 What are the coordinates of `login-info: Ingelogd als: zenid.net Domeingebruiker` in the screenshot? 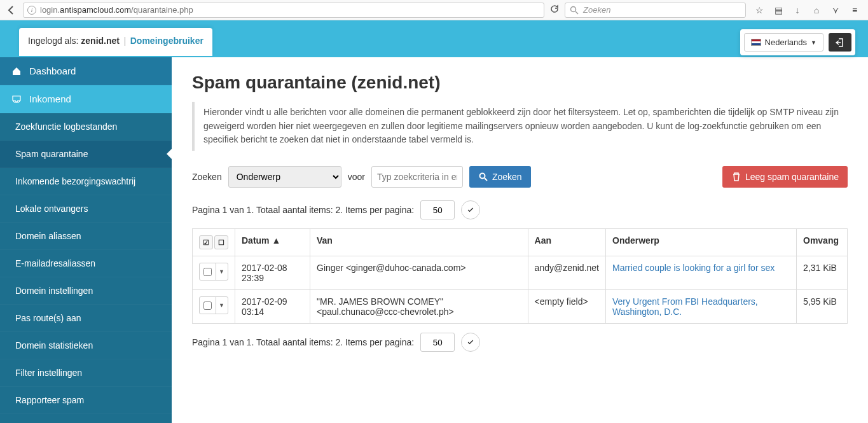 It's located at (116, 42).